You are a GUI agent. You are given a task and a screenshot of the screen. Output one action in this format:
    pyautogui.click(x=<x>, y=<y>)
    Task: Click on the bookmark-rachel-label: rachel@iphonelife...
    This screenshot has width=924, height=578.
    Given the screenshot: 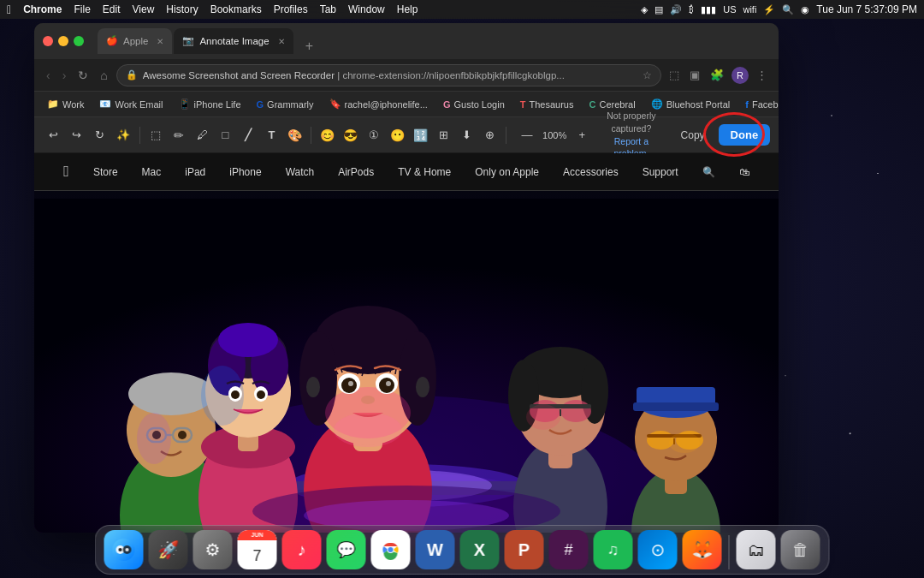 What is the action you would take?
    pyautogui.click(x=387, y=104)
    